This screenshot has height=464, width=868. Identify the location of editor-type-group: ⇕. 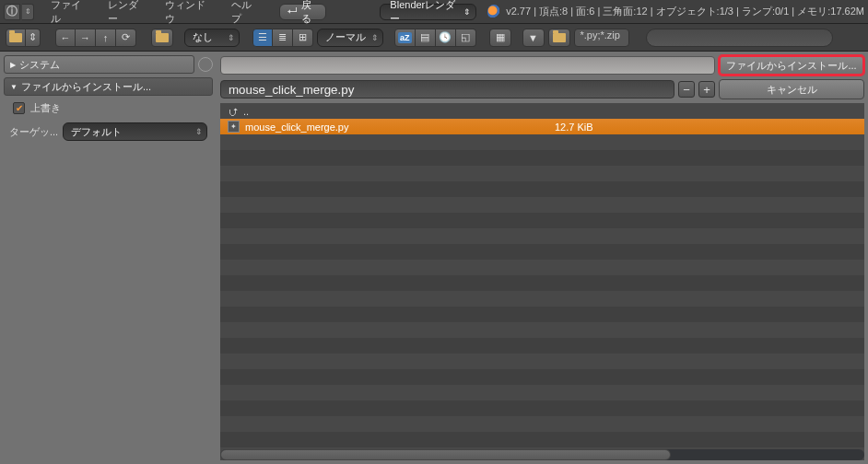
(23, 38).